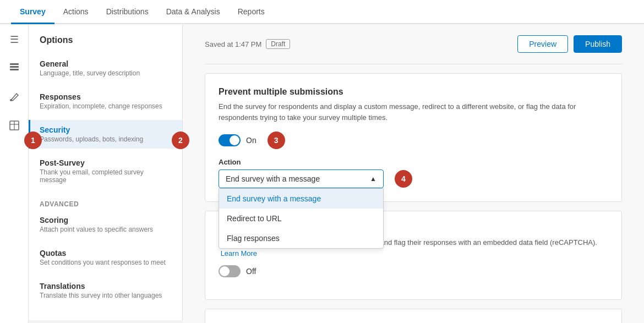  Describe the element at coordinates (14, 40) in the screenshot. I see `survey-builder-icon: ☰` at that location.